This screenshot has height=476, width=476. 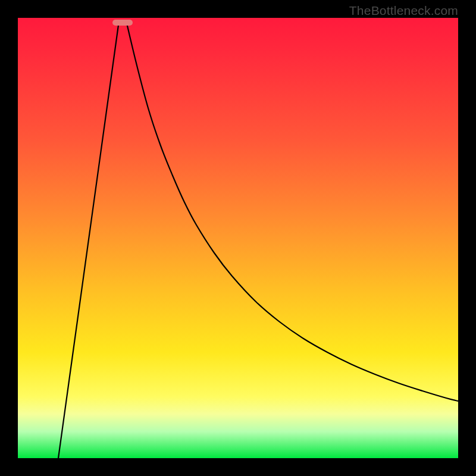 What do you see at coordinates (403, 11) in the screenshot?
I see `watermark-text: TheBottleneck.com` at bounding box center [403, 11].